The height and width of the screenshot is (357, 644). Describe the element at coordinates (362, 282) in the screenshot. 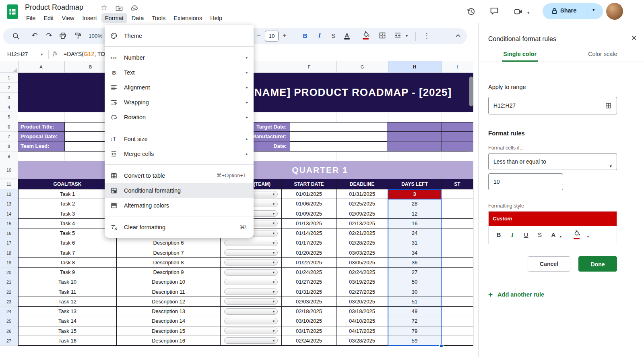

I see `deadline-cell: 03/19/2025` at that location.